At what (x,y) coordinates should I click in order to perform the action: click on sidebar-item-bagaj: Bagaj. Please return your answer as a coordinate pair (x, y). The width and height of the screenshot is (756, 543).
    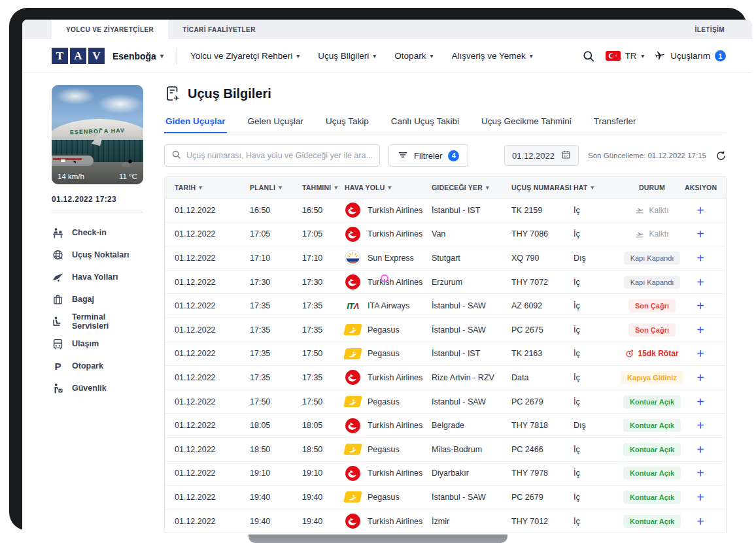
    Looking at the image, I should click on (97, 299).